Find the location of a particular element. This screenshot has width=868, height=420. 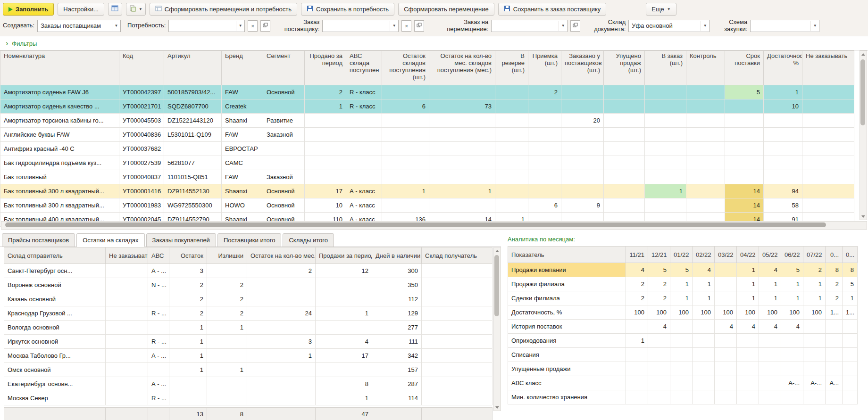

move-order-combobox: ▼ is located at coordinates (529, 26).